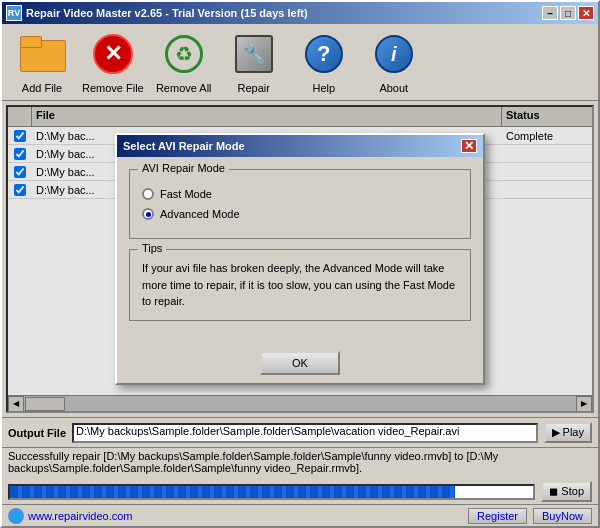 The image size is (600, 528). What do you see at coordinates (42, 54) in the screenshot?
I see `folder-icon` at bounding box center [42, 54].